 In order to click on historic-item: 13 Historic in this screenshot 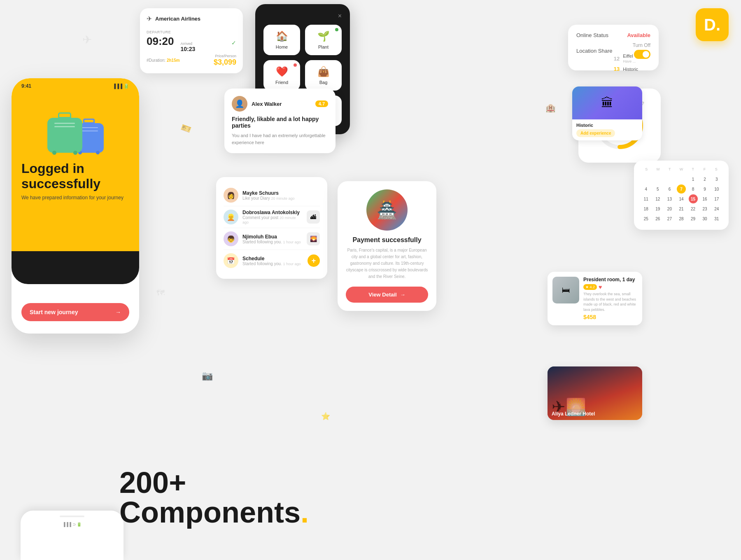, I will do `click(626, 69)`.